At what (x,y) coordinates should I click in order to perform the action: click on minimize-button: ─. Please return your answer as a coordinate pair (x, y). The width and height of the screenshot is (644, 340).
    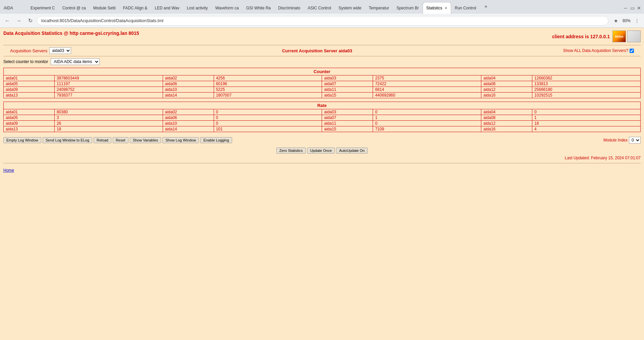
    Looking at the image, I should click on (626, 8).